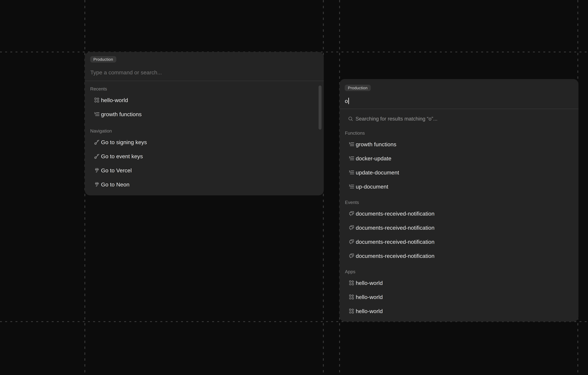 Image resolution: width=588 pixels, height=375 pixels. What do you see at coordinates (204, 170) in the screenshot?
I see `list-item: Go to Vercel` at bounding box center [204, 170].